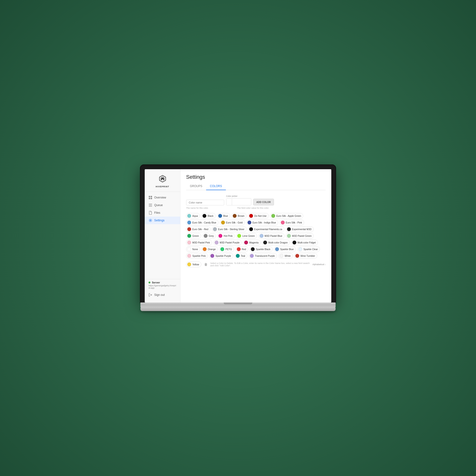 The height and width of the screenshot is (476, 476). I want to click on color-chip: Orange, so click(210, 249).